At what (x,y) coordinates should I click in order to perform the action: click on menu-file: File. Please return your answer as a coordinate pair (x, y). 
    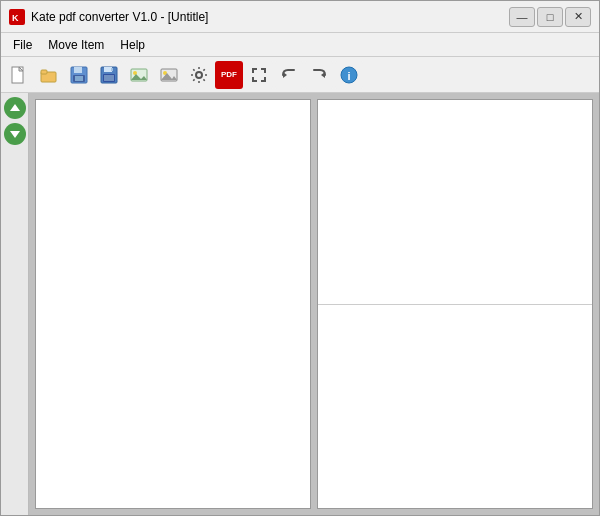
    Looking at the image, I should click on (22, 45).